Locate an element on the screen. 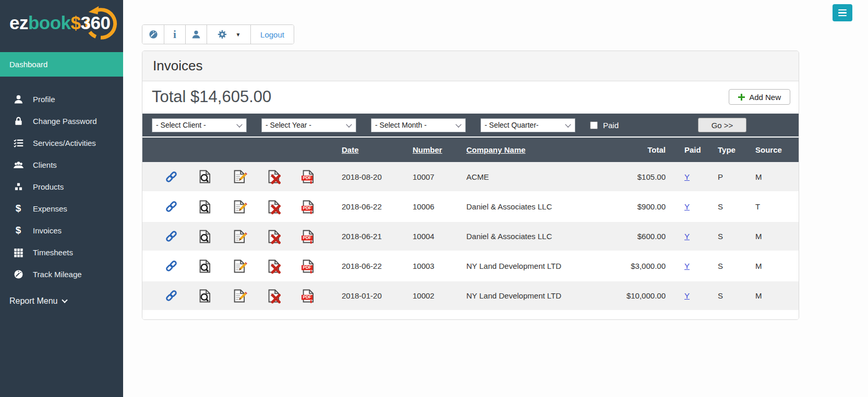 Image resolution: width=868 pixels, height=397 pixels. sidebar-item-label: Timesheets is located at coordinates (53, 252).